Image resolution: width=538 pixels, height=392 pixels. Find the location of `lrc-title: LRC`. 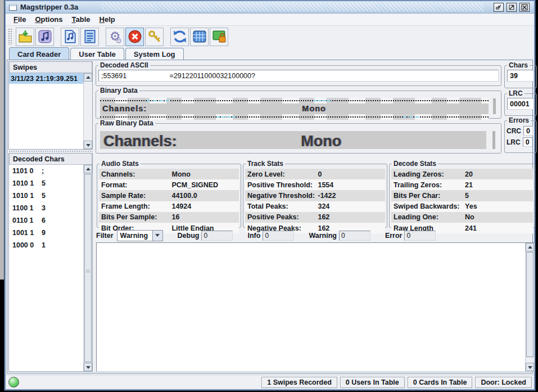

lrc-title: LRC is located at coordinates (516, 93).